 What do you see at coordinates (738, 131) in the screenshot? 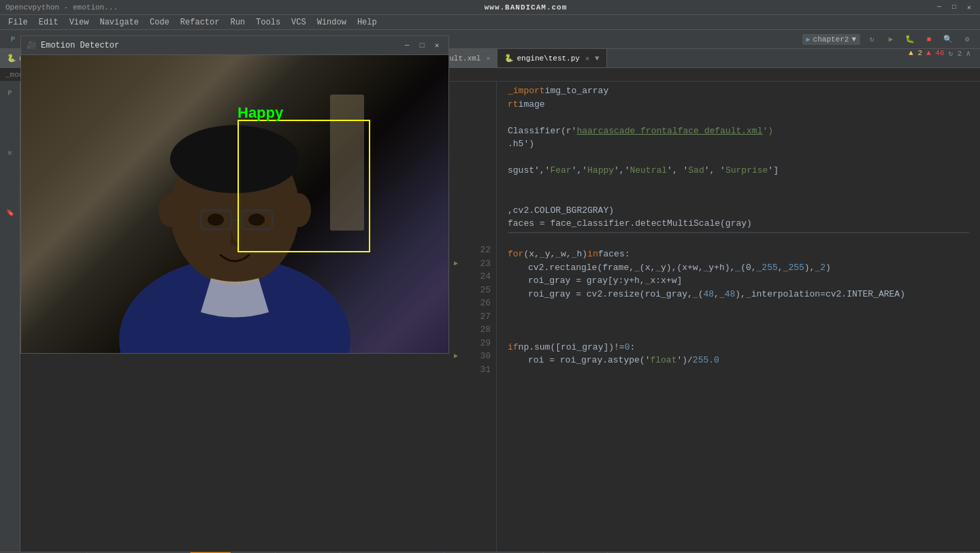
I see `code-line-classifier: Classifier(r' haarcascade_frontalface_de…` at bounding box center [738, 131].